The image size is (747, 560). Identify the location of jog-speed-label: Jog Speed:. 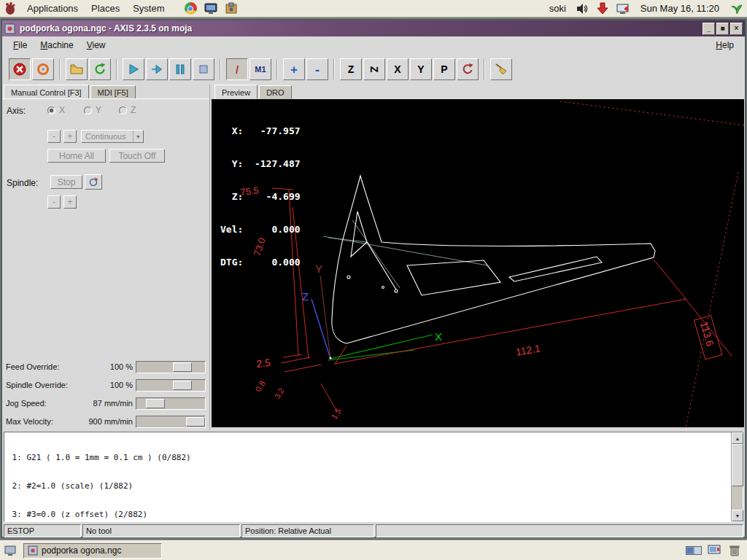
(26, 403).